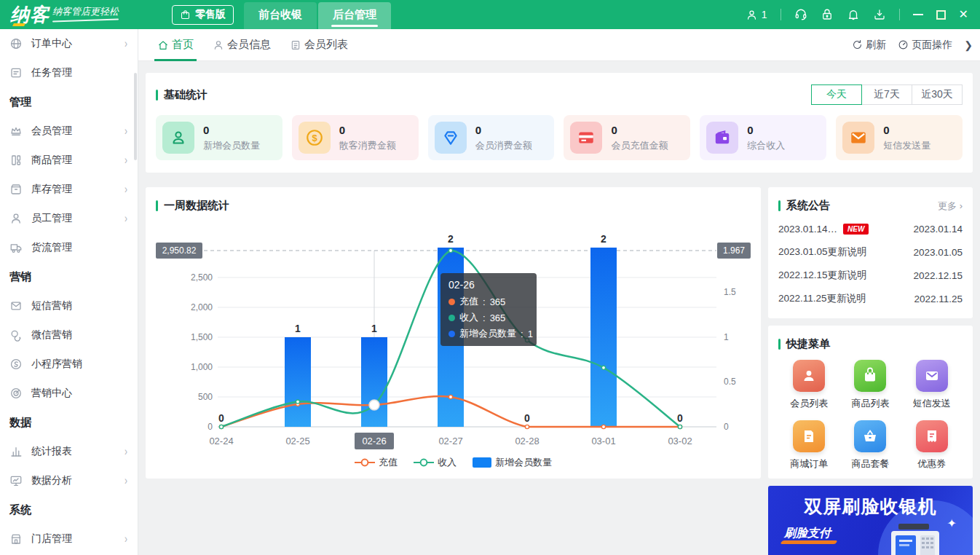 The width and height of the screenshot is (980, 555). What do you see at coordinates (964, 15) in the screenshot?
I see `window-close-button: ✕` at bounding box center [964, 15].